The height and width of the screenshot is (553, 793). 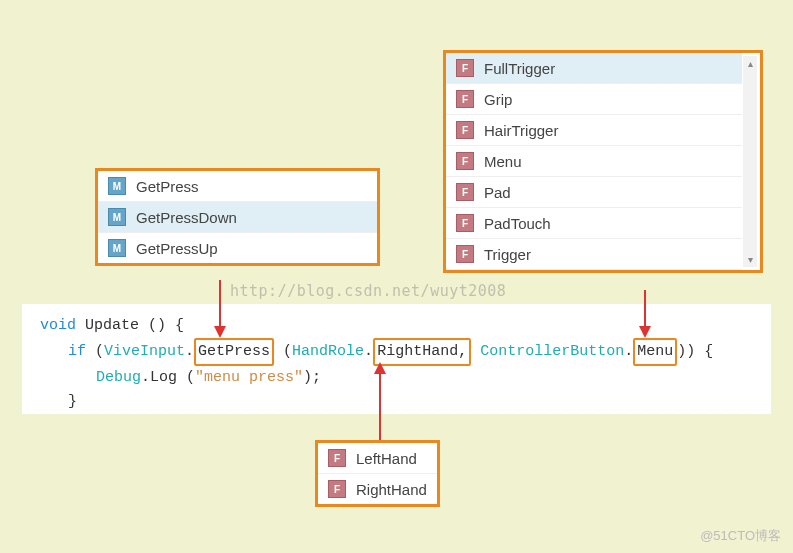 I want to click on code-text: .Log (, so click(x=168, y=378).